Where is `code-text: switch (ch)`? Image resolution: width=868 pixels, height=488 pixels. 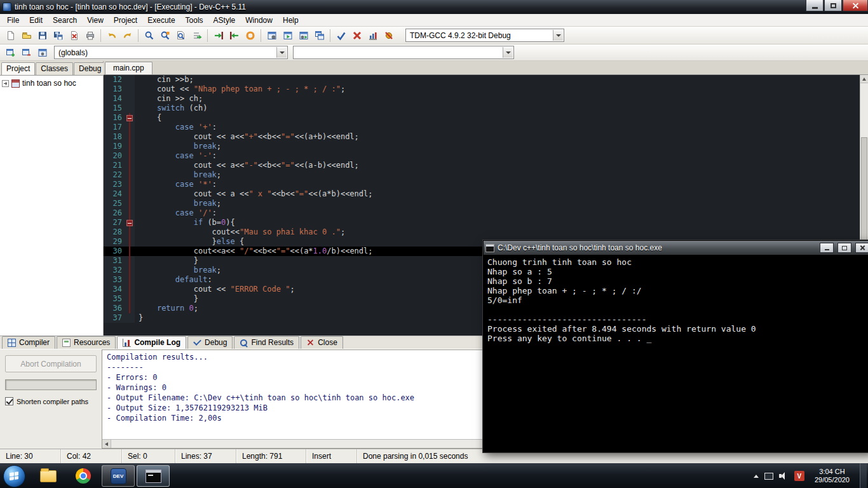
code-text: switch (ch) is located at coordinates (171, 108).